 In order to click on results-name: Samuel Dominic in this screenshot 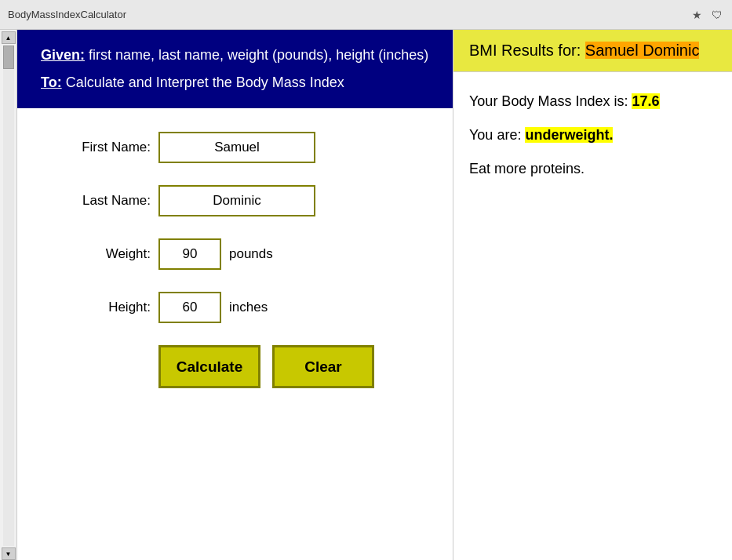, I will do `click(643, 50)`.